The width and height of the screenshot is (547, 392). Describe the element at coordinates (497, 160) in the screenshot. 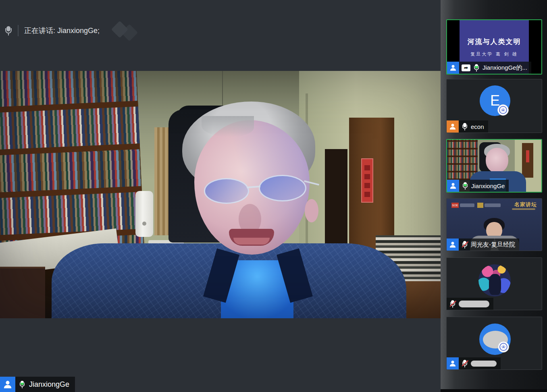

I see `speaker-face` at that location.